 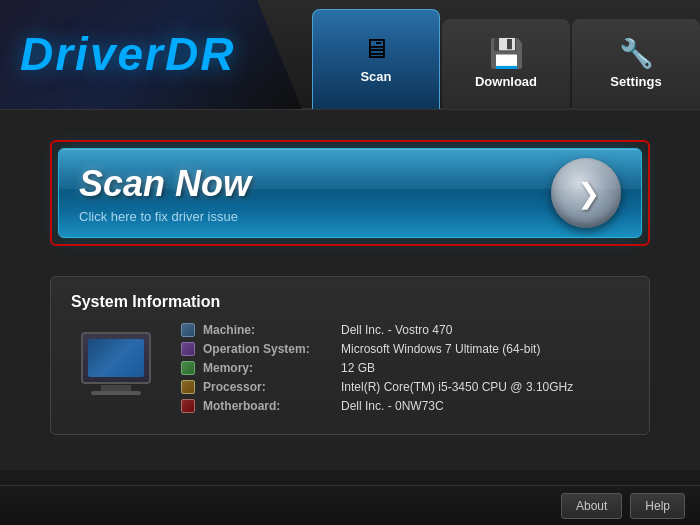 What do you see at coordinates (636, 64) in the screenshot?
I see `tab-settings: 🔧 Settings` at bounding box center [636, 64].